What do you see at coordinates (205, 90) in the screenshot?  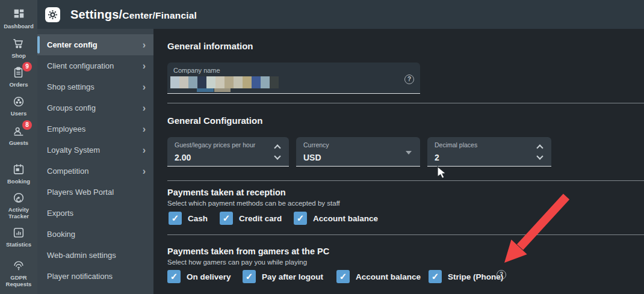 I see `redaction-fragment` at bounding box center [205, 90].